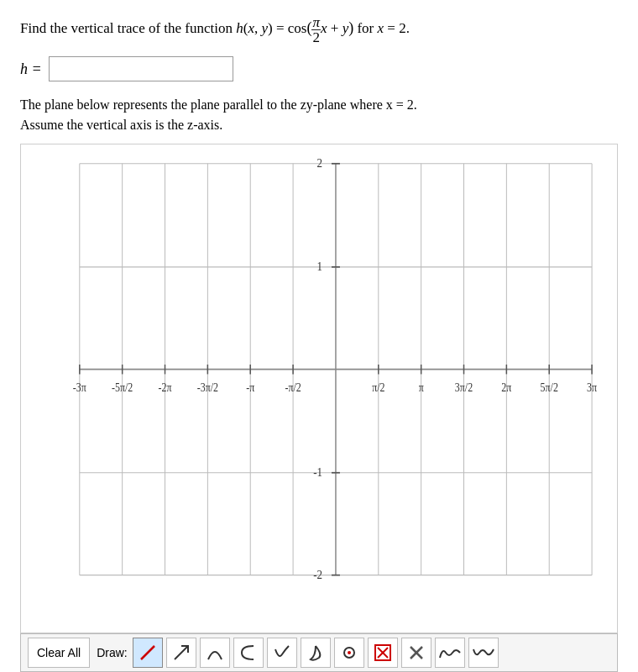  Describe the element at coordinates (383, 653) in the screenshot. I see `tool-draw-x-box` at that location.